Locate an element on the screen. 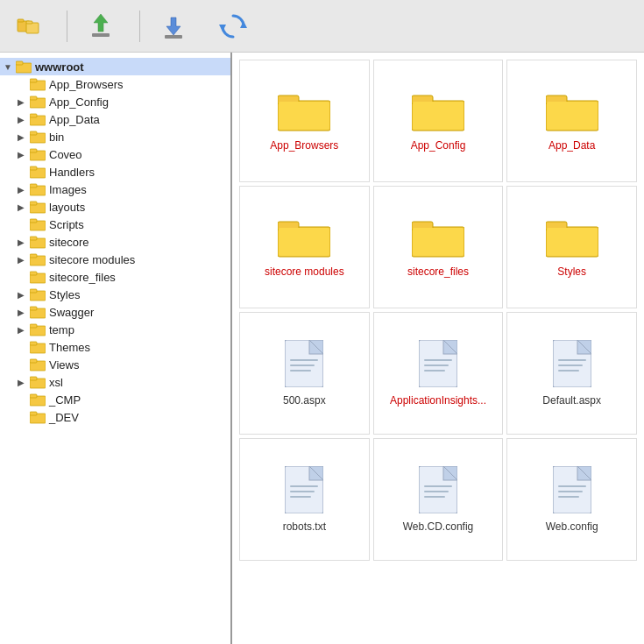 The image size is (644, 644). sidebar-item-label-temp: temp is located at coordinates (61, 329).